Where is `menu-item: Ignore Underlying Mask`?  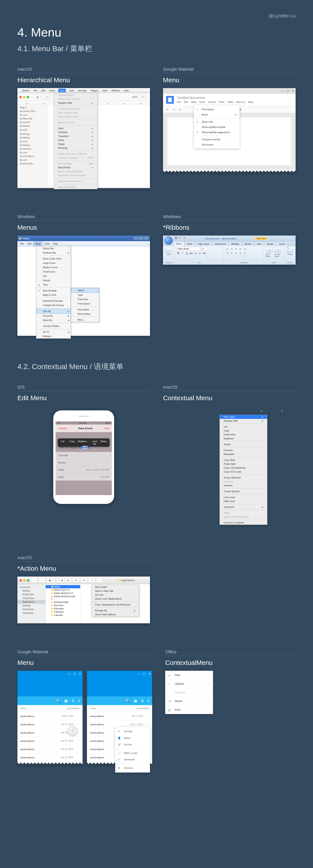
menu-item: Ignore Underlying Mask is located at coordinates (75, 171).